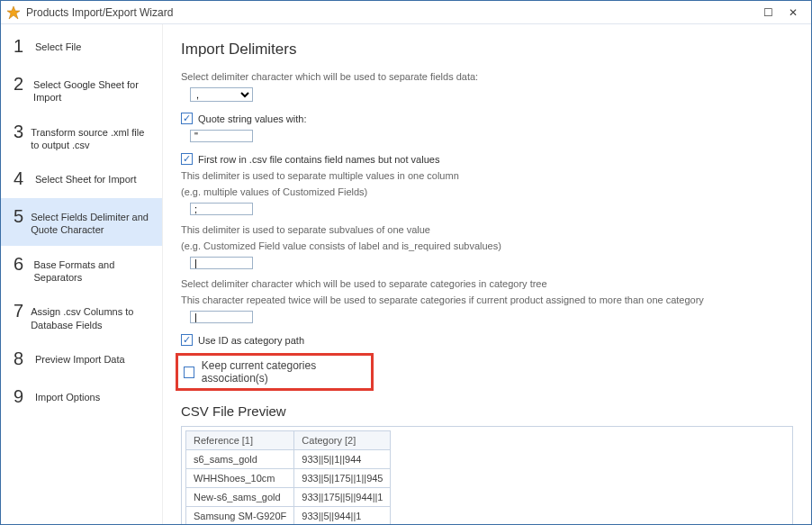 The image size is (812, 525). I want to click on col-reference: Reference [1], so click(240, 441).